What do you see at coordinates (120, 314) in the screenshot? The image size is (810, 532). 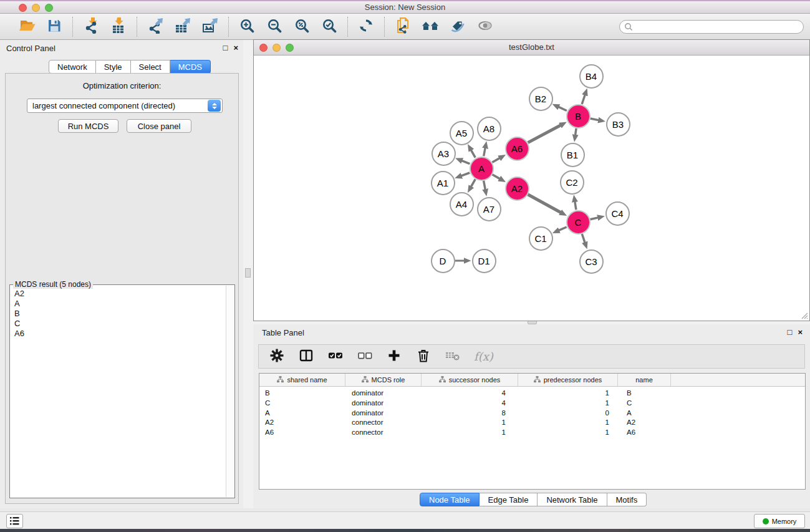 I see `result-item: B` at bounding box center [120, 314].